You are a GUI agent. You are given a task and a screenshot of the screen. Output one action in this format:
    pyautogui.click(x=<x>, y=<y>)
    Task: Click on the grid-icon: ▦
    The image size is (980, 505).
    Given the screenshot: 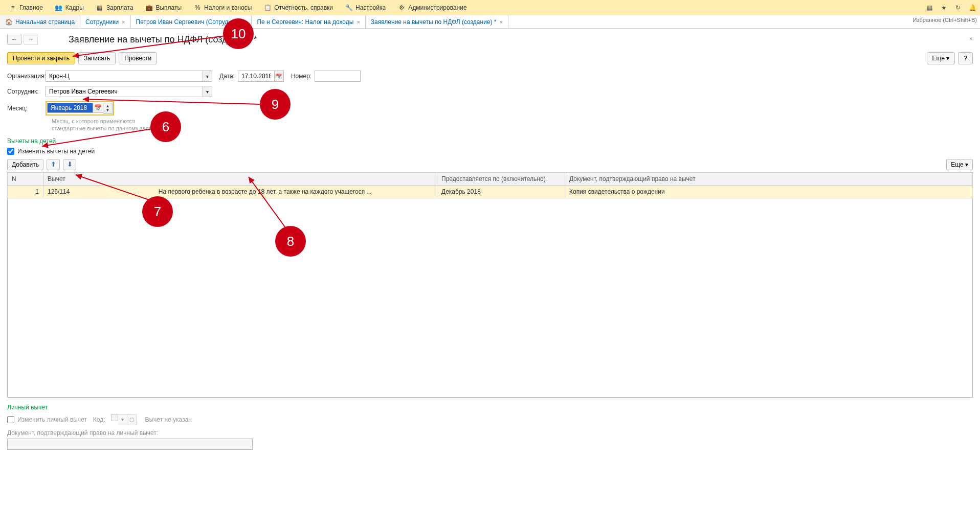 What is the action you would take?
    pyautogui.click(x=100, y=8)
    